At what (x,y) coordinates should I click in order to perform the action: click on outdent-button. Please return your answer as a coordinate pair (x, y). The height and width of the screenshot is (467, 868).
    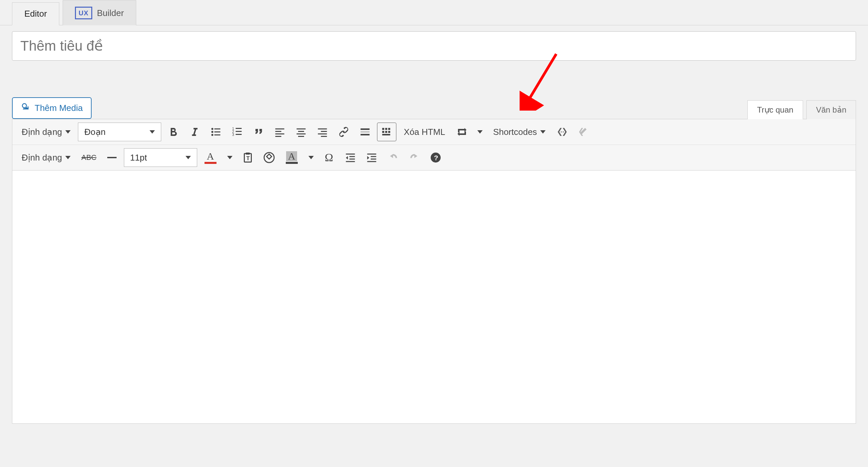
    Looking at the image, I should click on (350, 158).